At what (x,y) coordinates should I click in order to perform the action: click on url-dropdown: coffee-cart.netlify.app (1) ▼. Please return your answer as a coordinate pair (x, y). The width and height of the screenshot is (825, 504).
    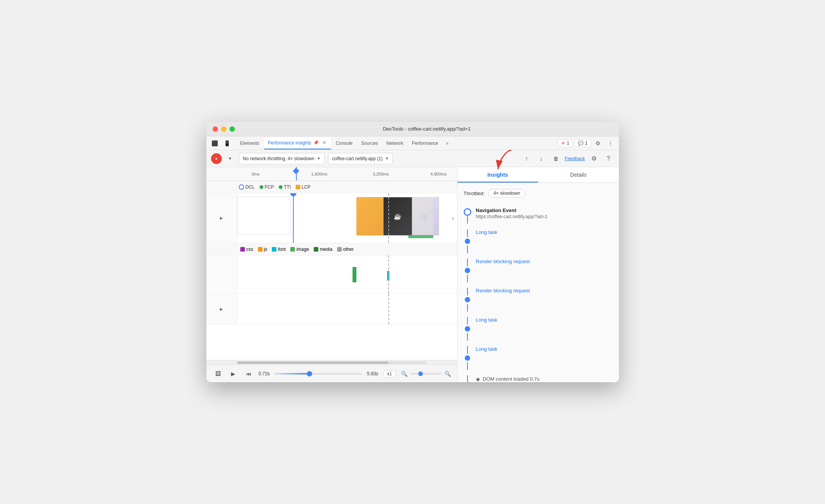
    Looking at the image, I should click on (361, 159).